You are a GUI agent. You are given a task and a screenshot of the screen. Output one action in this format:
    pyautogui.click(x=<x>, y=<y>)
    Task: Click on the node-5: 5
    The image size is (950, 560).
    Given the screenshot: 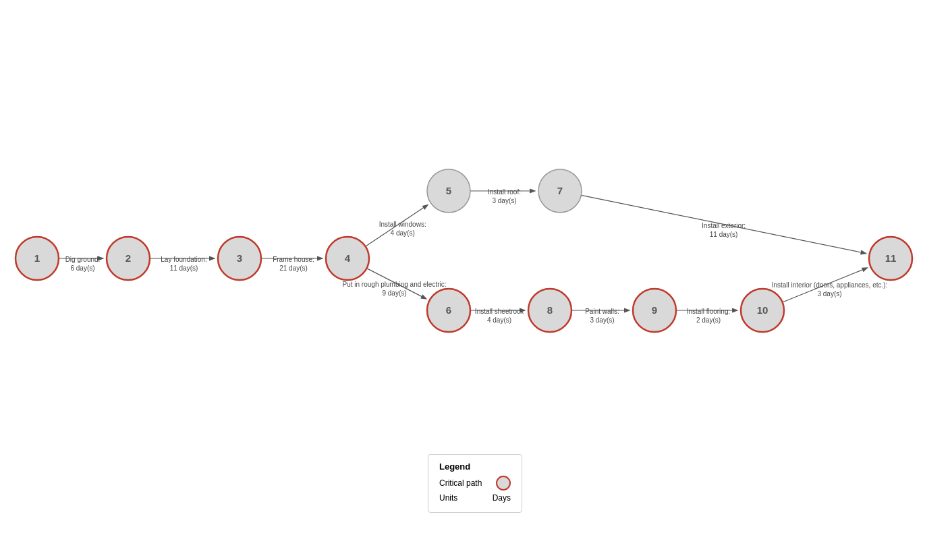 What is the action you would take?
    pyautogui.click(x=449, y=191)
    